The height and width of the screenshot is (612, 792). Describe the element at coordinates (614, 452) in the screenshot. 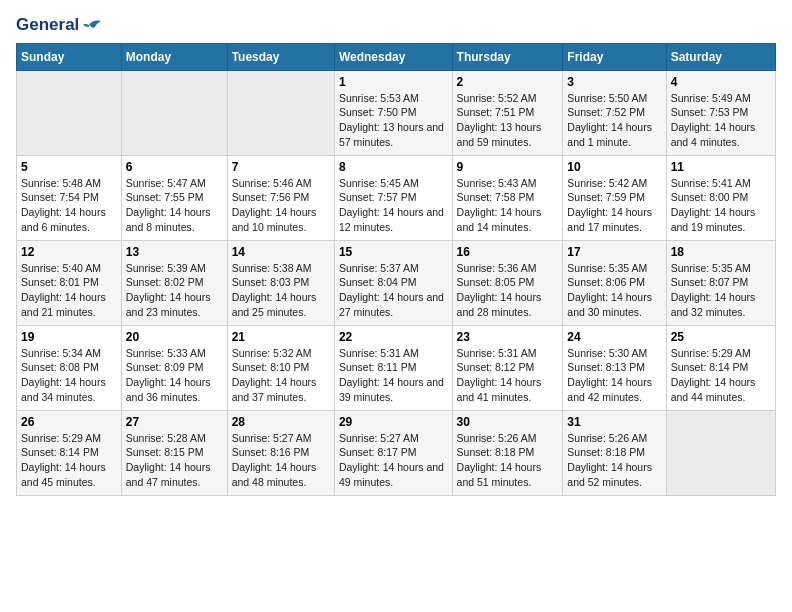

I see `cell-content: Sunset: 8:18 PM` at that location.